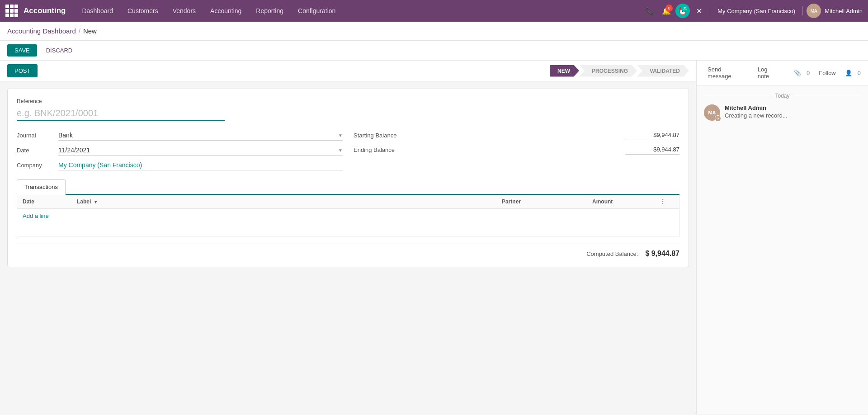 The width and height of the screenshot is (868, 415). What do you see at coordinates (35, 136) in the screenshot?
I see `journal-label: Journal` at bounding box center [35, 136].